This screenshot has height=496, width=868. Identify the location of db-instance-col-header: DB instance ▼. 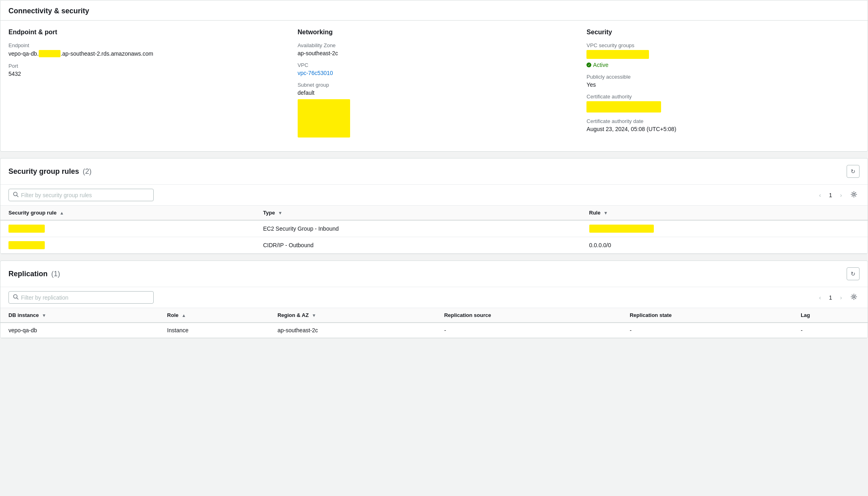
(80, 315).